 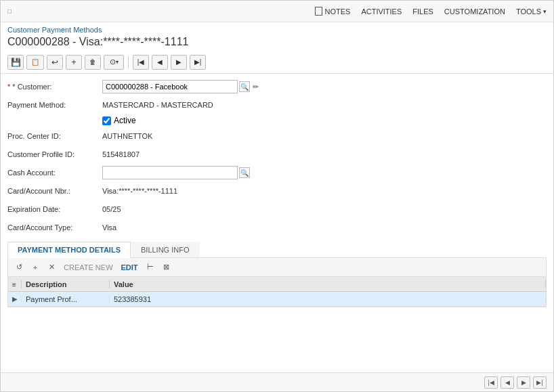 I want to click on table-row: ▶ Payment Prof... 523385931, so click(x=277, y=299).